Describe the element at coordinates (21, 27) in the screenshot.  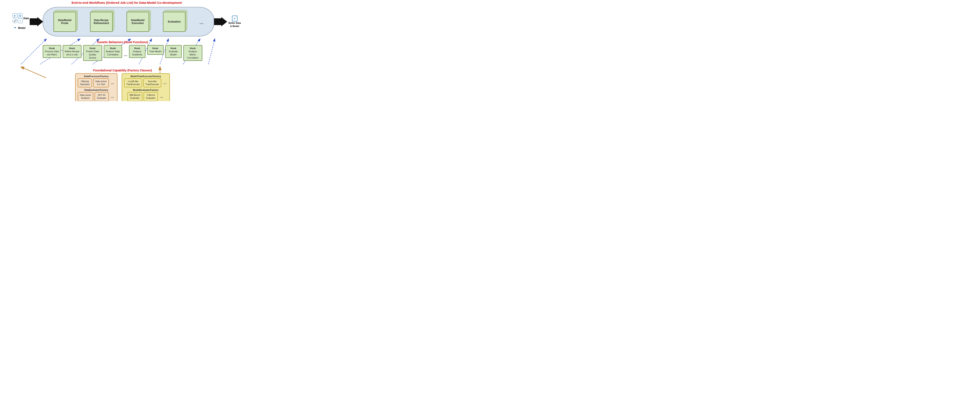
I see `model-label-area: ✦ Model` at that location.